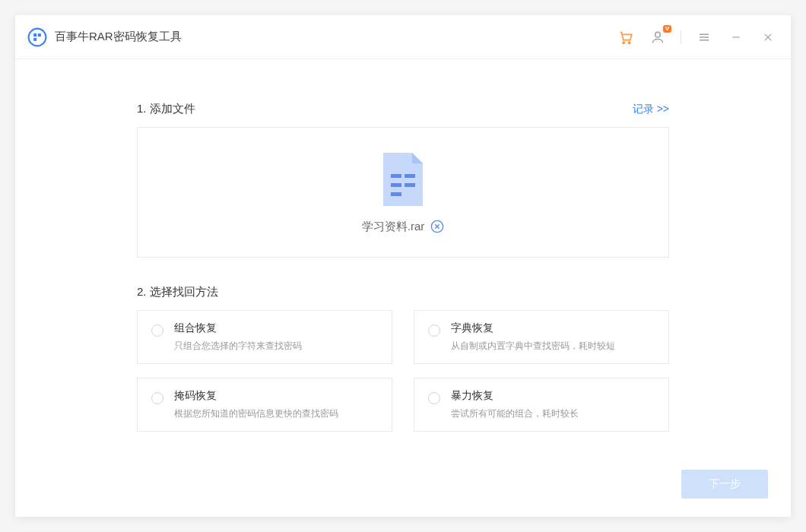 This screenshot has width=806, height=532. Describe the element at coordinates (178, 292) in the screenshot. I see `step2-title: 2. 选择找回方法` at that location.